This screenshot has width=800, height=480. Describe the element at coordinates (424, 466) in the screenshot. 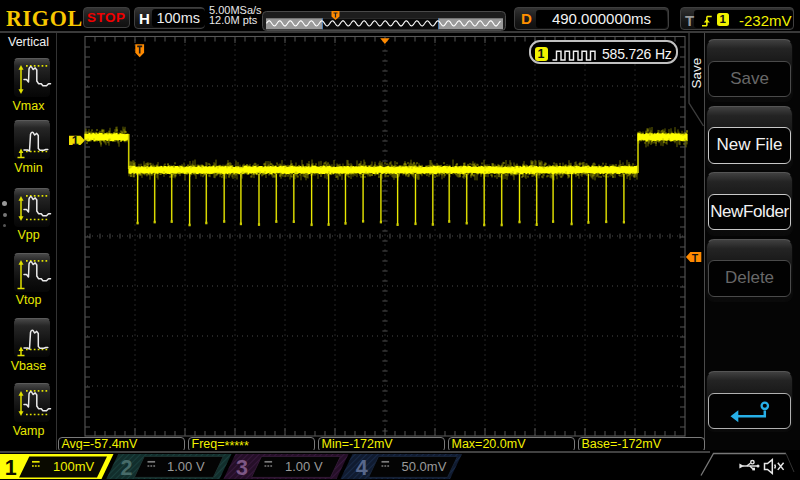

I see `svg-text: 50.0mV` at that location.